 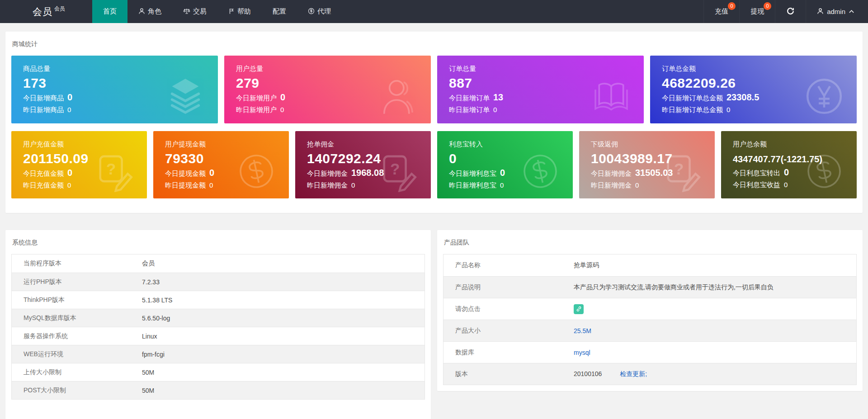 What do you see at coordinates (43, 99) in the screenshot?
I see `stat-line2-label: 今日新增商品` at bounding box center [43, 99].